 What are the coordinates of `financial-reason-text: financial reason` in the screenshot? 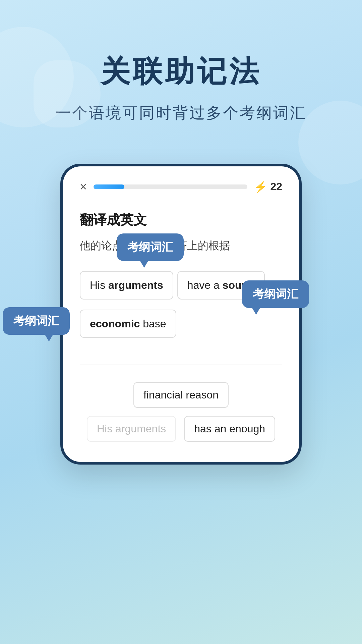 It's located at (181, 395).